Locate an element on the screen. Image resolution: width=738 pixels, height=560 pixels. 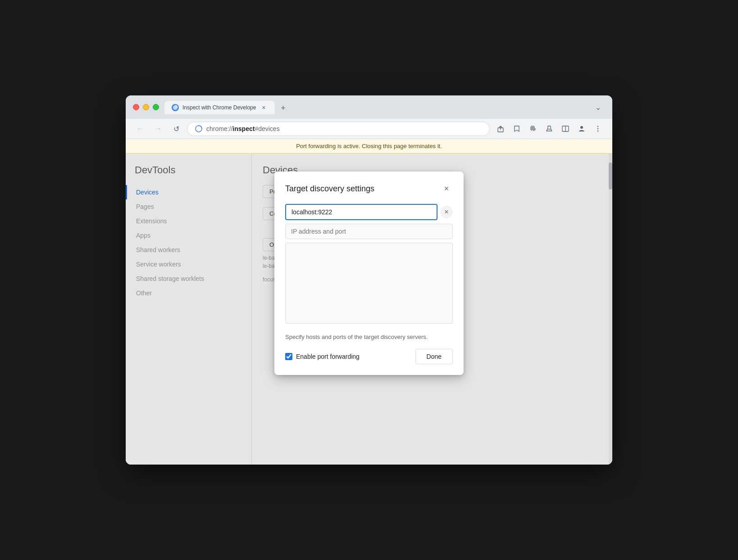
modal-footer: Enable port forwarding Done is located at coordinates (369, 357).